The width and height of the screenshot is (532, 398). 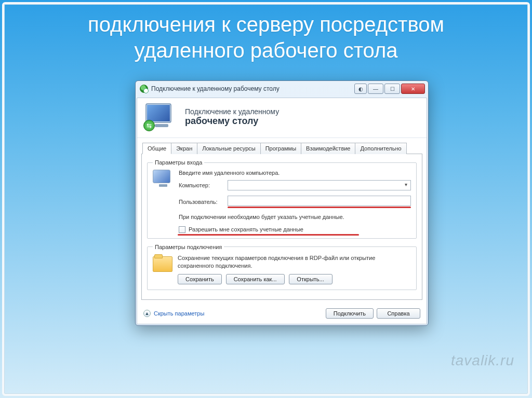 What do you see at coordinates (182, 229) in the screenshot?
I see `save-credentials-checkbox` at bounding box center [182, 229].